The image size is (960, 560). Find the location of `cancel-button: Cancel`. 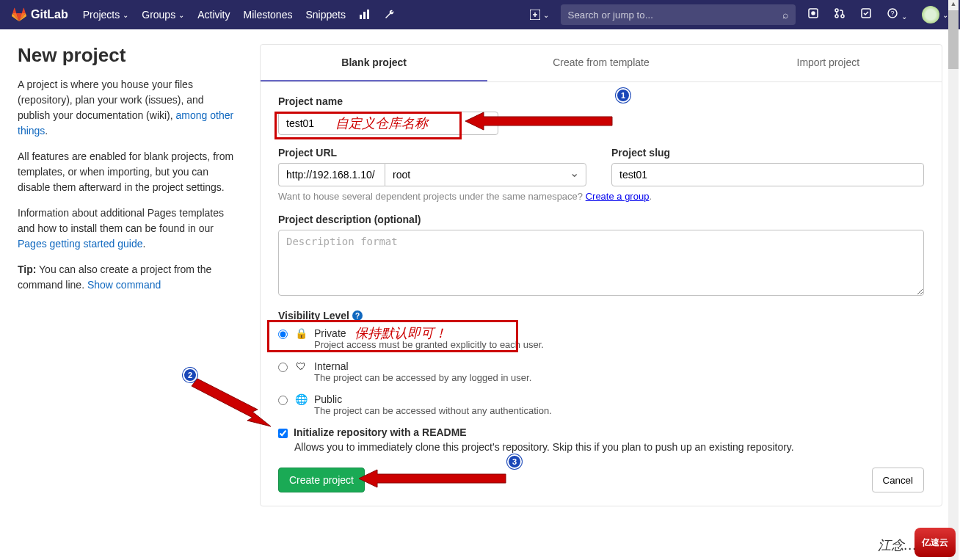

cancel-button: Cancel is located at coordinates (898, 480).